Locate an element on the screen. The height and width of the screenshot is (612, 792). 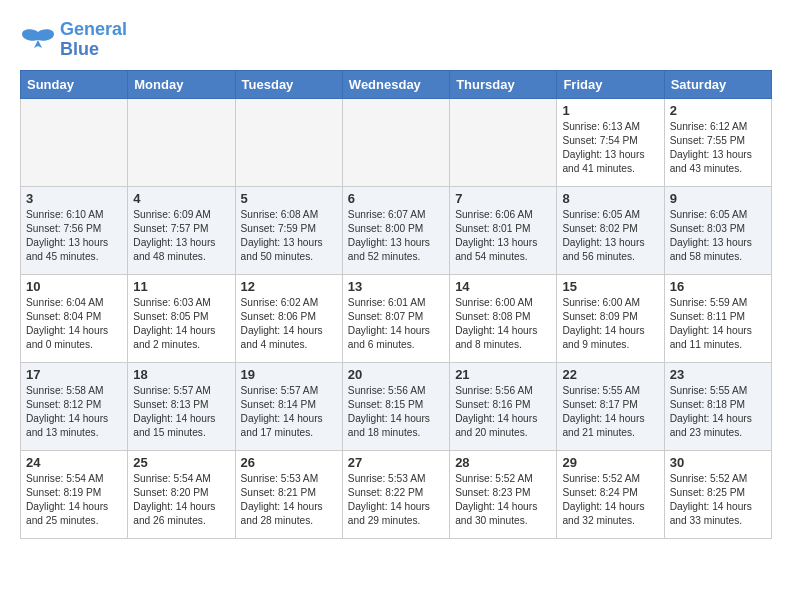
day-header-thursday: Thursday is located at coordinates (504, 84).